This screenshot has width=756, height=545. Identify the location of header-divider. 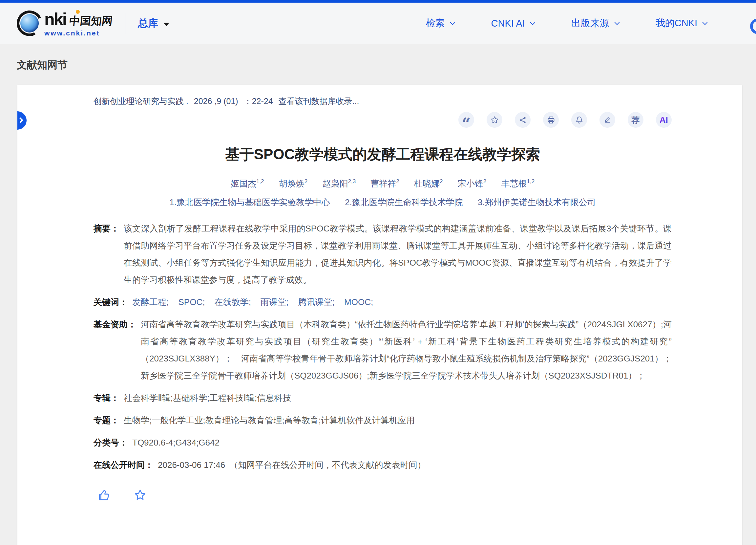
(125, 23).